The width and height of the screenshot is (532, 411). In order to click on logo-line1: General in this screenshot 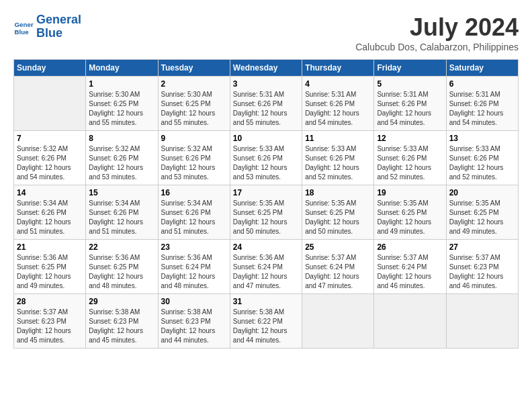, I will do `click(59, 19)`.